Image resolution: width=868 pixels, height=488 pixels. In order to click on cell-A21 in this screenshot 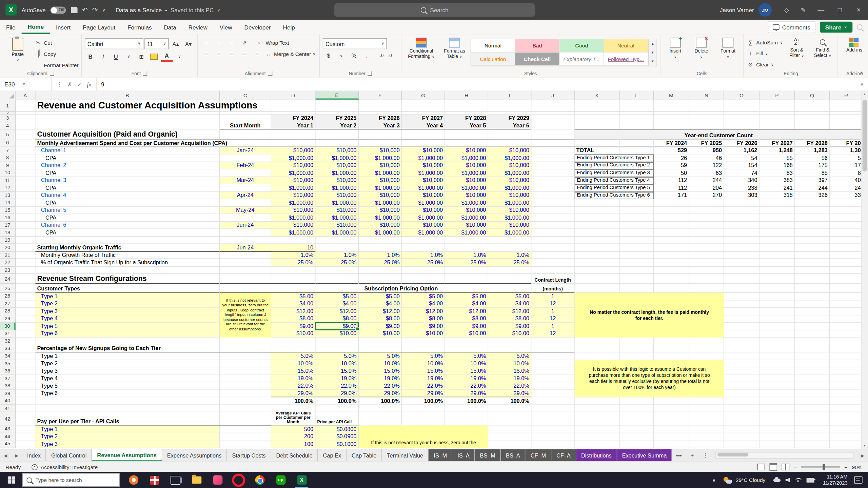, I will do `click(26, 255)`.